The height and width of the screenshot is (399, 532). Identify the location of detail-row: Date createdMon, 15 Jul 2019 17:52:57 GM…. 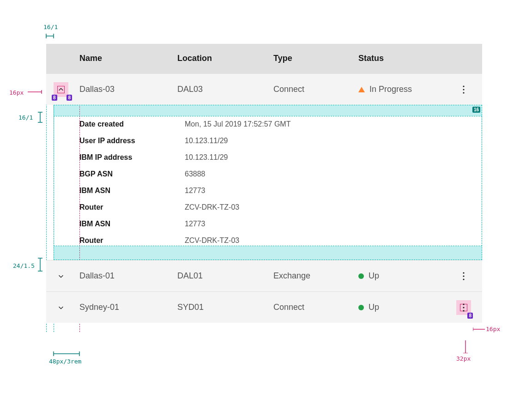
(277, 124).